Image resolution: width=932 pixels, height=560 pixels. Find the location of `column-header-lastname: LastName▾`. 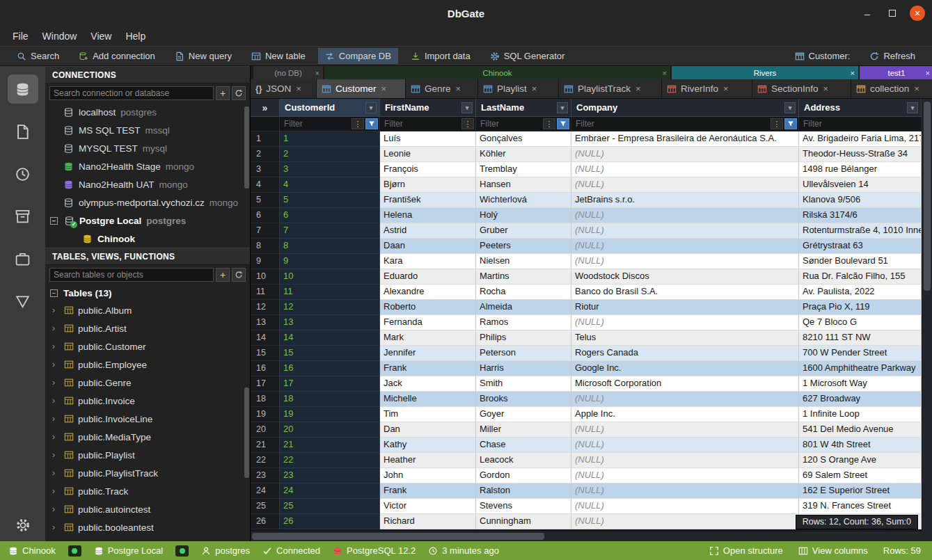

column-header-lastname: LastName▾ is located at coordinates (523, 108).